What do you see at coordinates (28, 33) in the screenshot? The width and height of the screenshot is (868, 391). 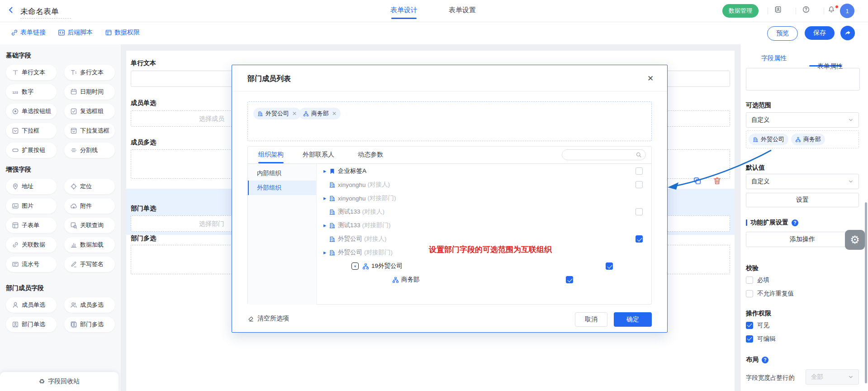 I see `form-link-button: 表单链接` at bounding box center [28, 33].